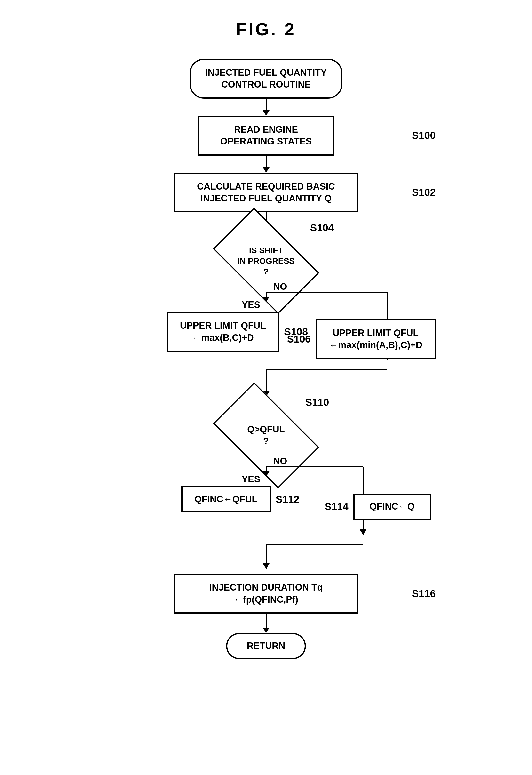 Image resolution: width=532 pixels, height=775 pixels. Describe the element at coordinates (266, 193) in the screenshot. I see `s102-row: CALCULATE REQUIRED BASIC INJECTED FUEL Q…` at that location.